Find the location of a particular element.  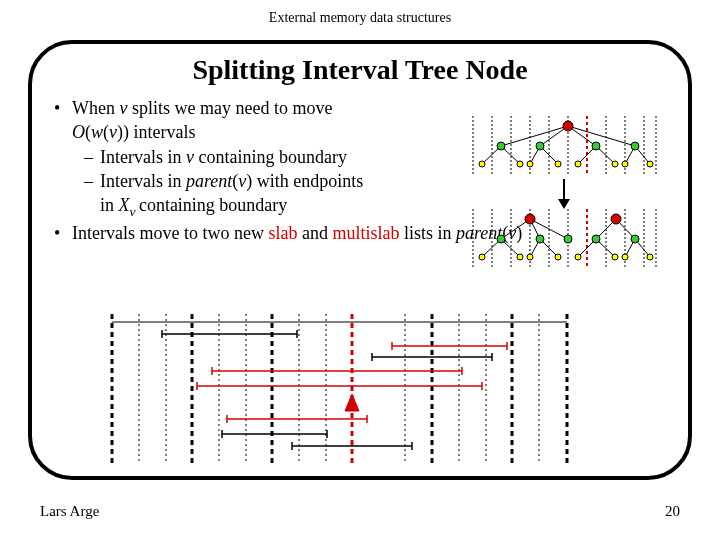

text: When is located at coordinates (96, 108).